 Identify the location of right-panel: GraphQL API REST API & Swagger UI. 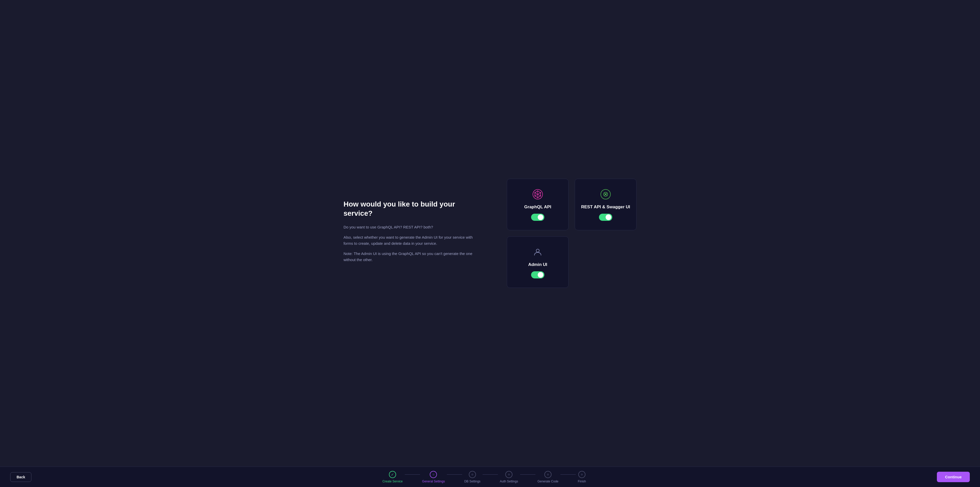
(571, 233).